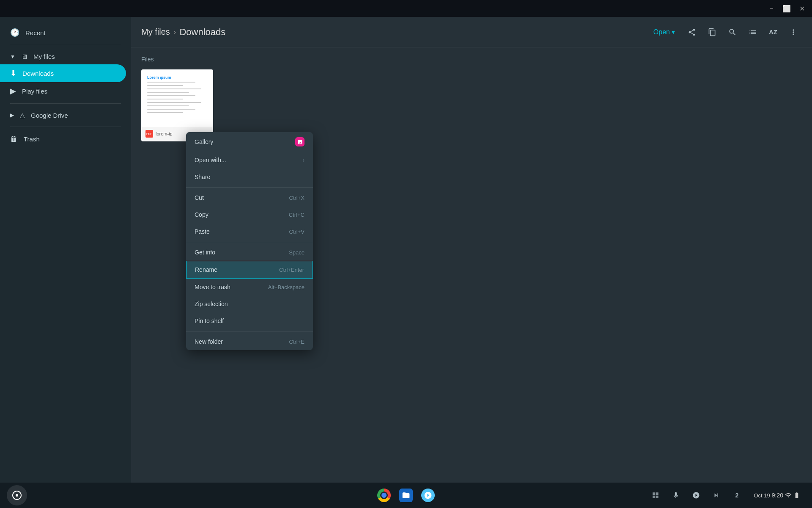 The width and height of the screenshot is (812, 508). What do you see at coordinates (428, 495) in the screenshot?
I see `taskbar-app3` at bounding box center [428, 495].